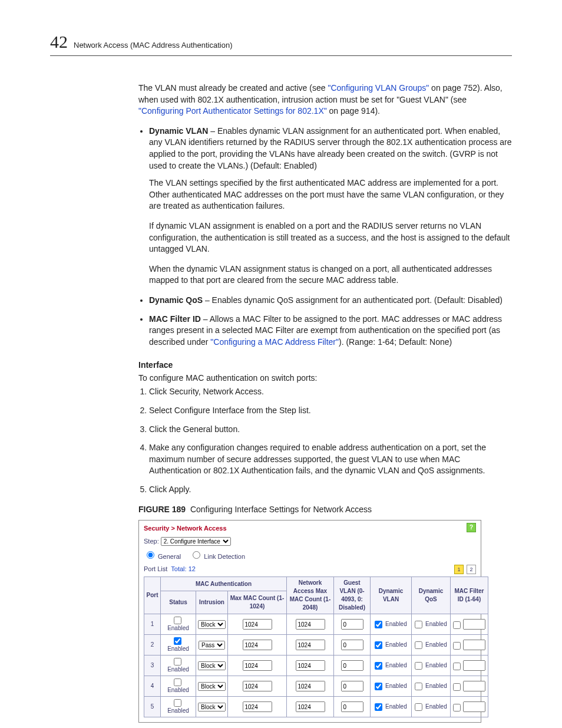  Describe the element at coordinates (233, 111) in the screenshot. I see `link-configuring-port-auth: "Configuring Port Authenticator Settings…` at that location.